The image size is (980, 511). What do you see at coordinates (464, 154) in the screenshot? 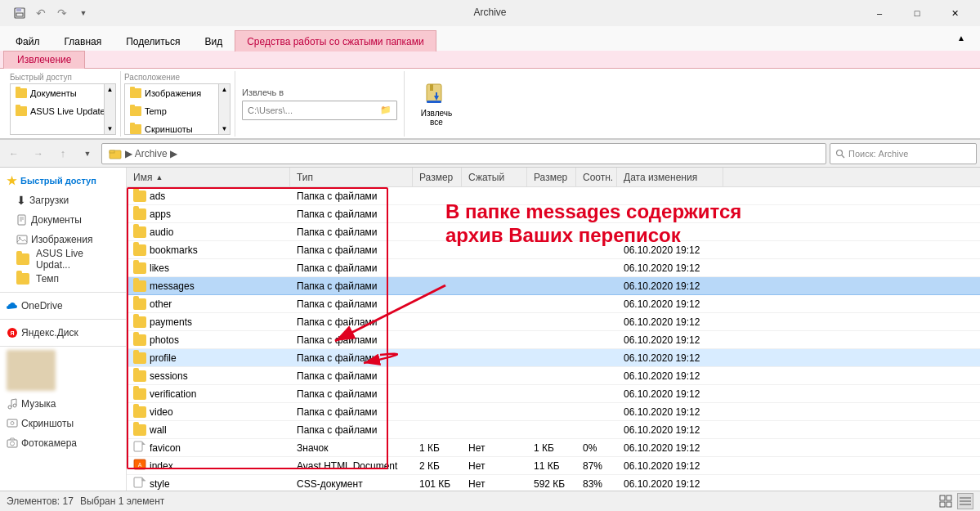
I see `address-bar: ▶ Archive ▶` at bounding box center [464, 154].